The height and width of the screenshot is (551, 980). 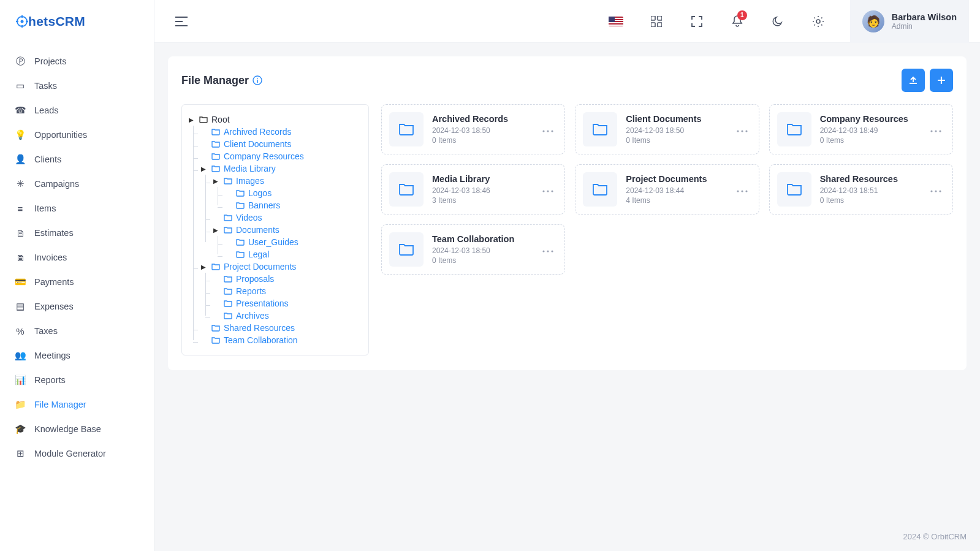 What do you see at coordinates (250, 169) in the screenshot?
I see `tree-label: Media Library` at bounding box center [250, 169].